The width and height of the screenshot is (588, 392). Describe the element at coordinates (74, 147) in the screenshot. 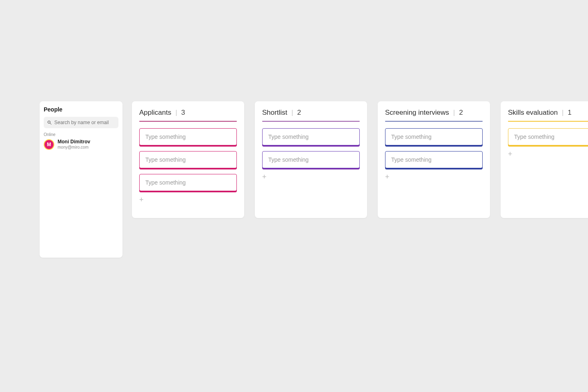

I see `person-email: mony@miro.com` at that location.